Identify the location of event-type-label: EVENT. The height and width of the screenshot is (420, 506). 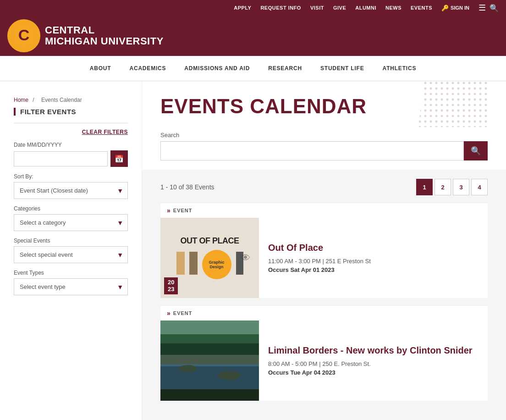
(183, 210).